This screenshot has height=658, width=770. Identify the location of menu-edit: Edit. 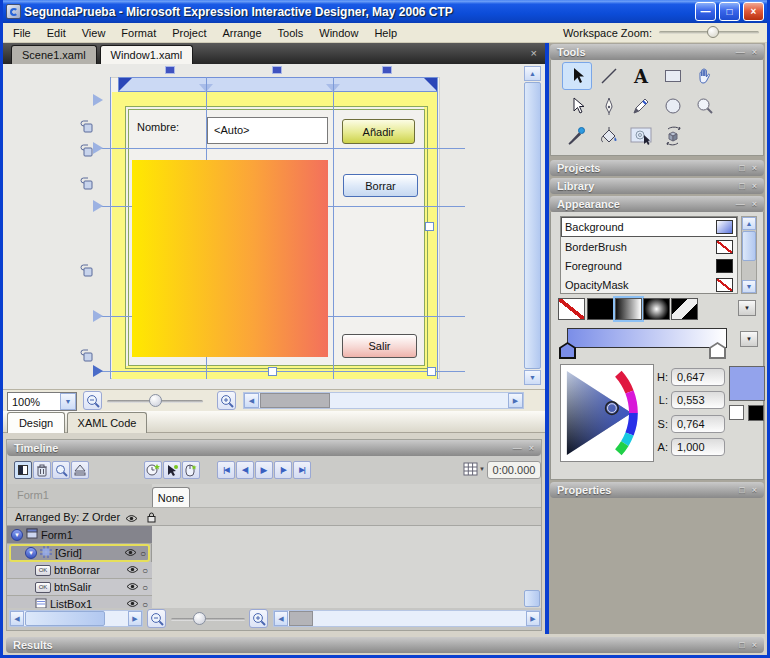
(56, 33).